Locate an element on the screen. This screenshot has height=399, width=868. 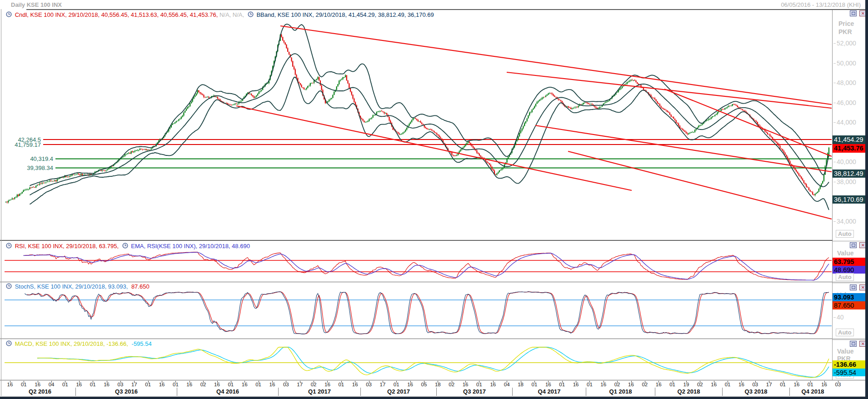
price-tick-label: 38,000 is located at coordinates (849, 182).